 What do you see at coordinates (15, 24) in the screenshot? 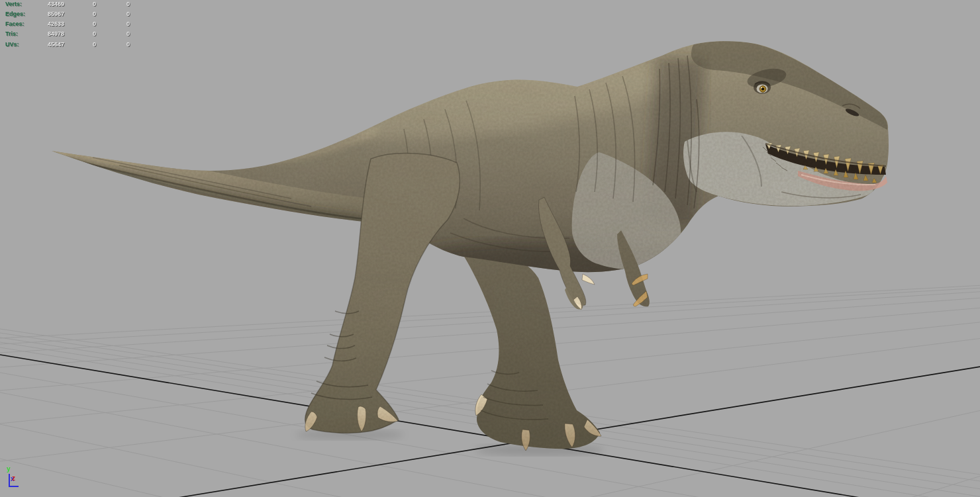
I see `hud-faces-label: Faces:` at bounding box center [15, 24].